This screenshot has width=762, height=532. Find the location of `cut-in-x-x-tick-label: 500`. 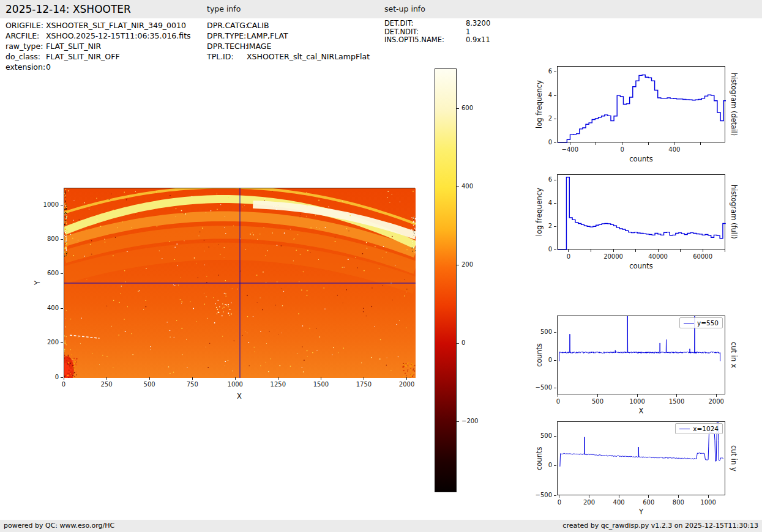

cut-in-x-x-tick-label: 500 is located at coordinates (597, 401).